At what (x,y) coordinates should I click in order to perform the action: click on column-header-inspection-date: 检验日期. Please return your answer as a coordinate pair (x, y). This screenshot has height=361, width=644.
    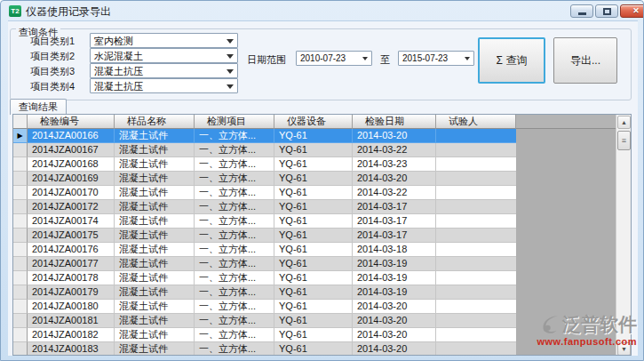
    Looking at the image, I should click on (394, 122).